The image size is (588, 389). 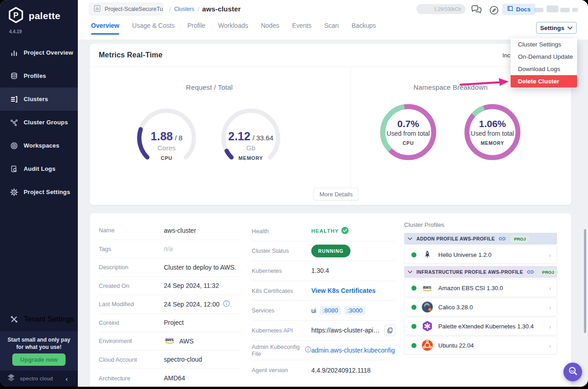 What do you see at coordinates (251, 138) in the screenshot?
I see `memory-gauge: 2.12 / 33.64 Gb MEMORY` at bounding box center [251, 138].